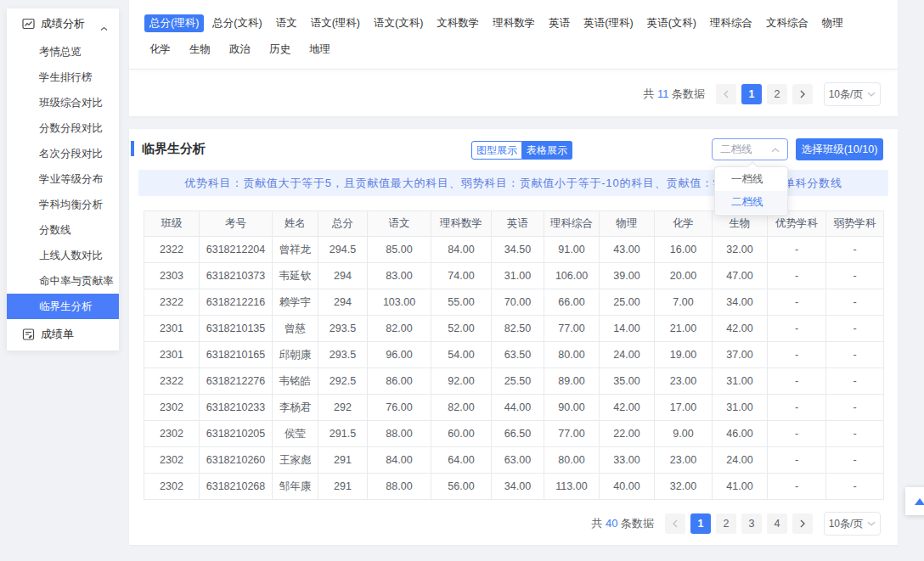  I want to click on sidebar-item-exam-overview: 考情总览, so click(63, 52).